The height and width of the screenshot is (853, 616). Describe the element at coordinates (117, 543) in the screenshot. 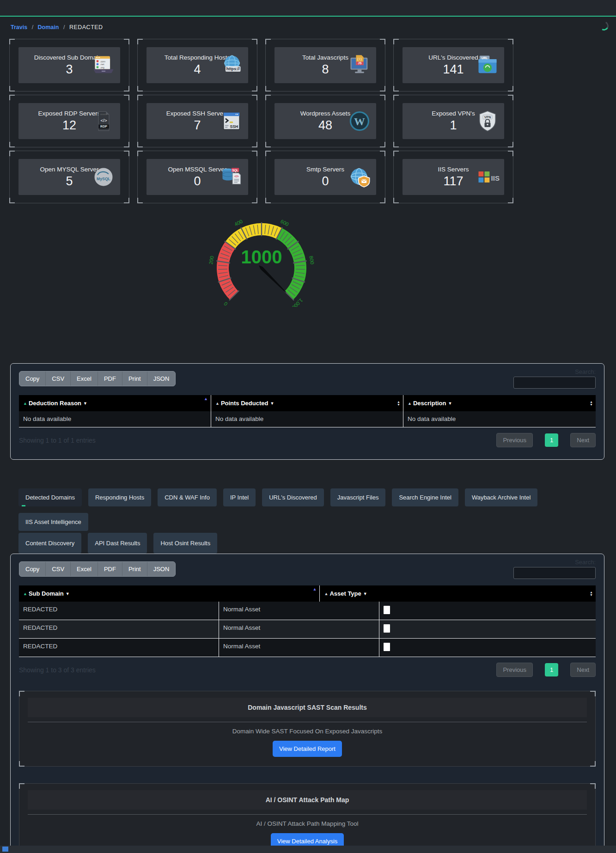

I see `tab-api-dast-results: API Dast Results` at that location.